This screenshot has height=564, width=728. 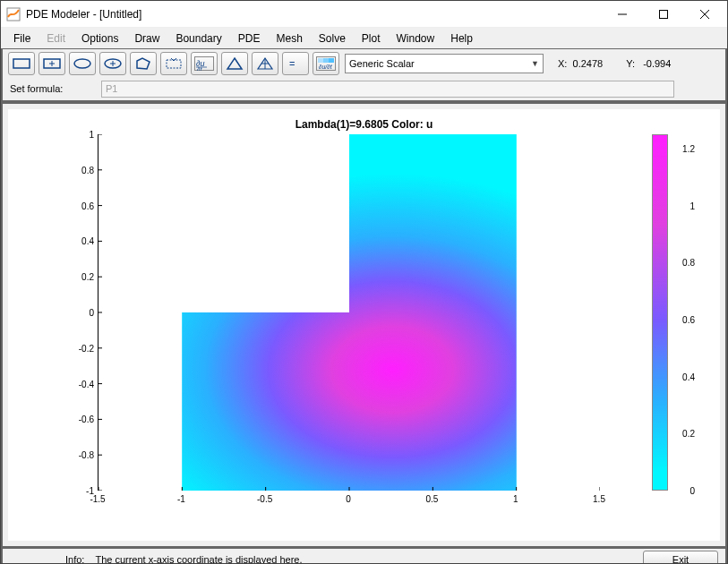 What do you see at coordinates (705, 14) in the screenshot?
I see `close-button` at bounding box center [705, 14].